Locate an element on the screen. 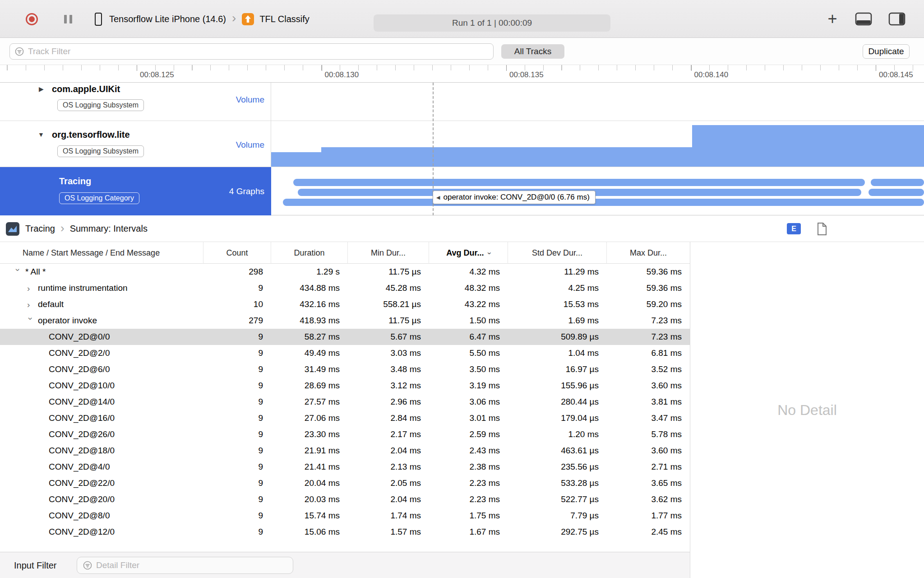 The width and height of the screenshot is (924, 578). row-max-cell: 59.36 ms is located at coordinates (648, 288).